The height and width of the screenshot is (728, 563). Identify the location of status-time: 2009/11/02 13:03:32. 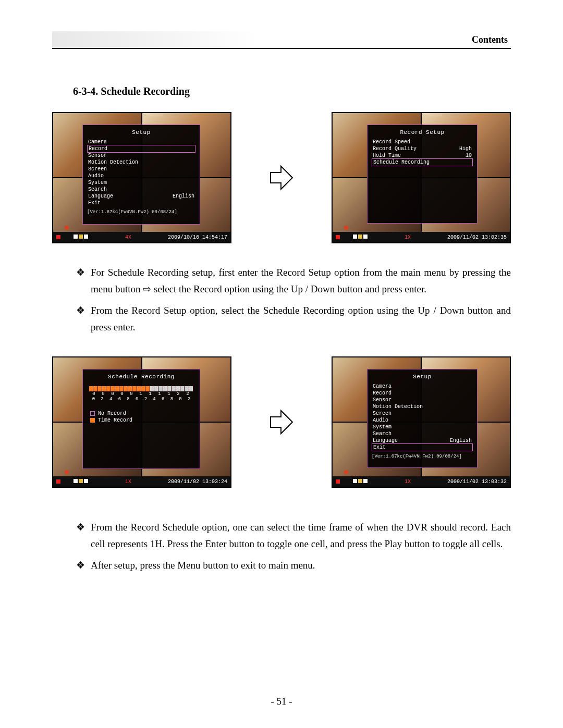
(477, 482).